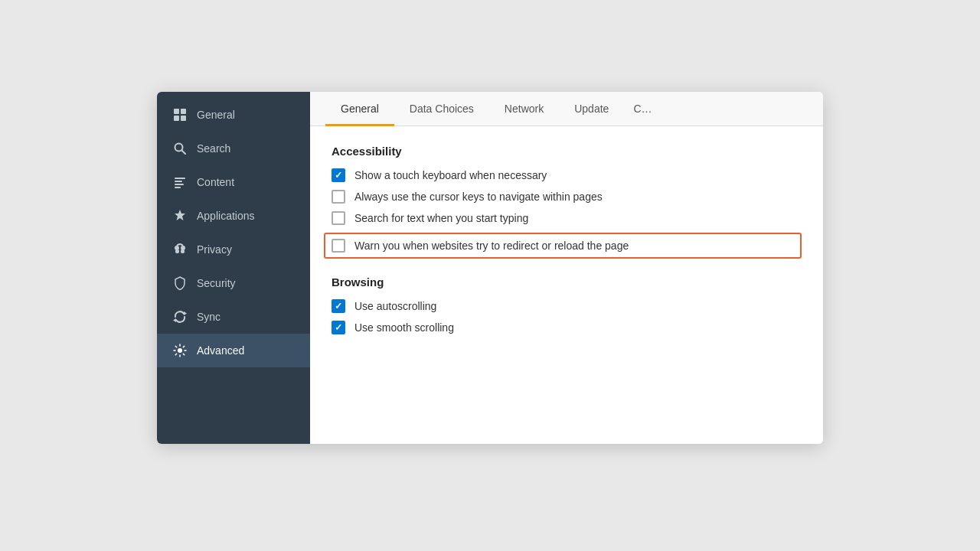 The image size is (980, 551). What do you see at coordinates (338, 197) in the screenshot?
I see `checkbox-cursor-keys` at bounding box center [338, 197].